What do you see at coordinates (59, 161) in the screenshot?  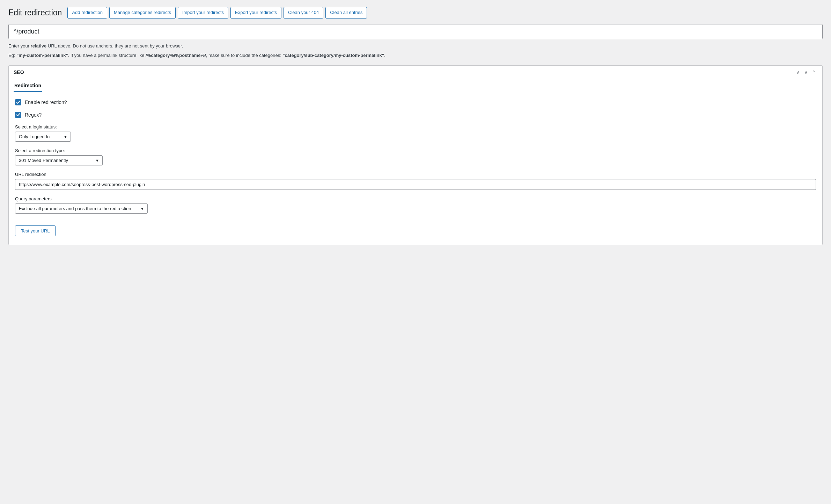 I see `redirection-type-select: 301 Moved Permanently 302 Found 307 Temp…` at bounding box center [59, 161].